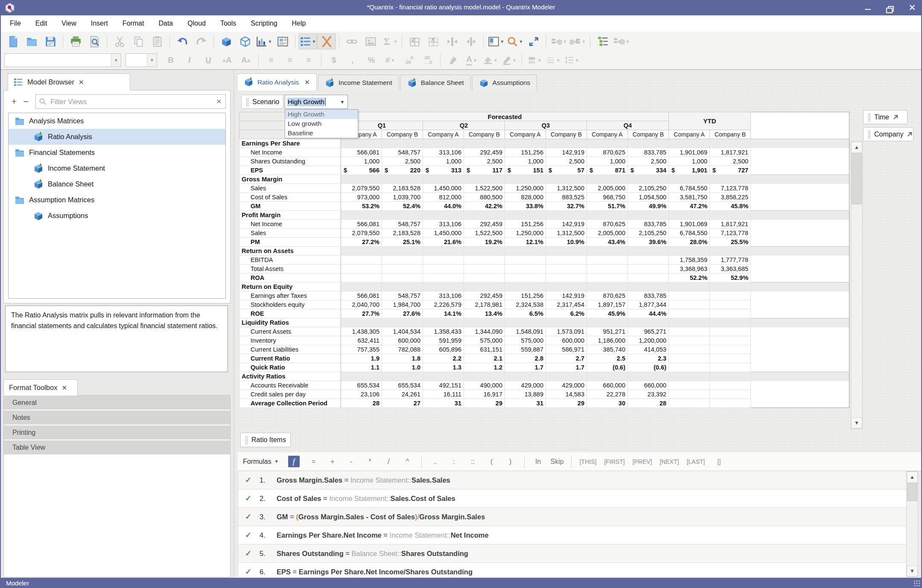  I want to click on cell: 1.0, so click(403, 368).